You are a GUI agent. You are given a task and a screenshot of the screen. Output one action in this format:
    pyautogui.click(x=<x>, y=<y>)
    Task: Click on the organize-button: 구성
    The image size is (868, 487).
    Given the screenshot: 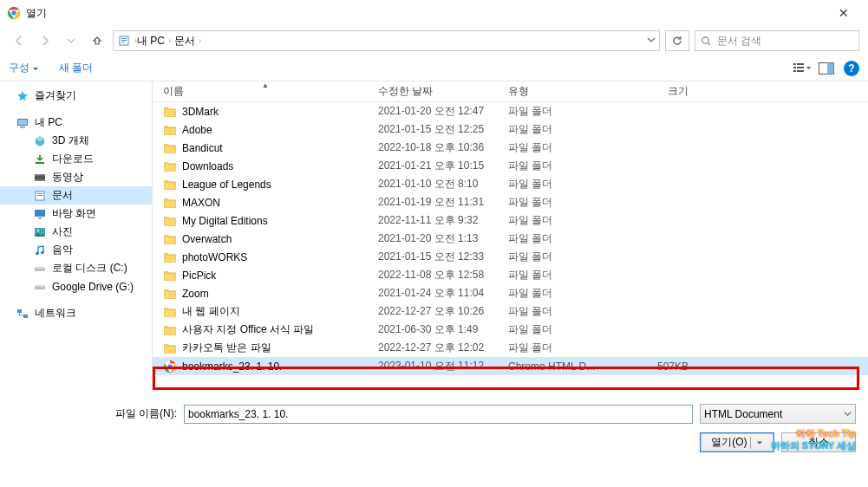 What is the action you would take?
    pyautogui.click(x=23, y=68)
    